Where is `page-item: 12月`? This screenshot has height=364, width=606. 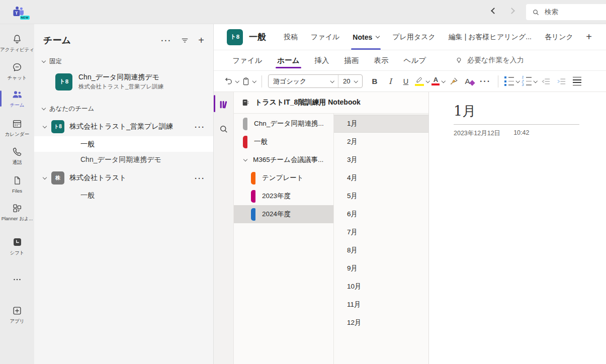 page-item: 12月 is located at coordinates (381, 323).